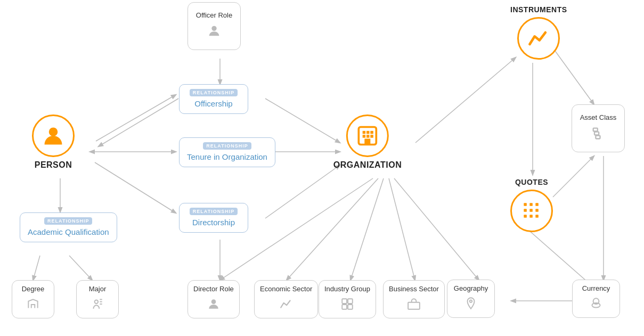  I want to click on business-sector-label: Business Sector, so click(414, 290).